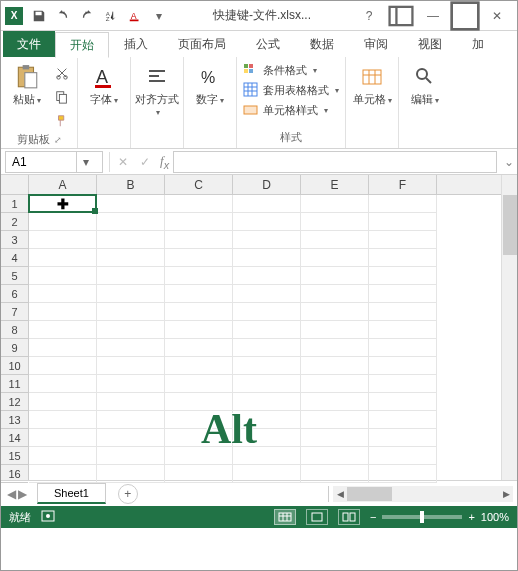 The height and width of the screenshot is (571, 518). I want to click on tab-more: 加, so click(478, 44).